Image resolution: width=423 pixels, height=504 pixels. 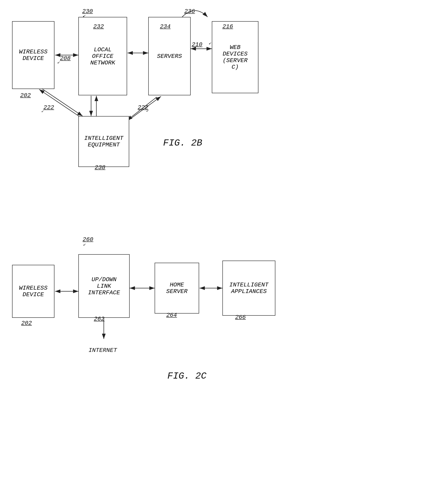 I want to click on ref-202c: 202, so click(x=26, y=323).